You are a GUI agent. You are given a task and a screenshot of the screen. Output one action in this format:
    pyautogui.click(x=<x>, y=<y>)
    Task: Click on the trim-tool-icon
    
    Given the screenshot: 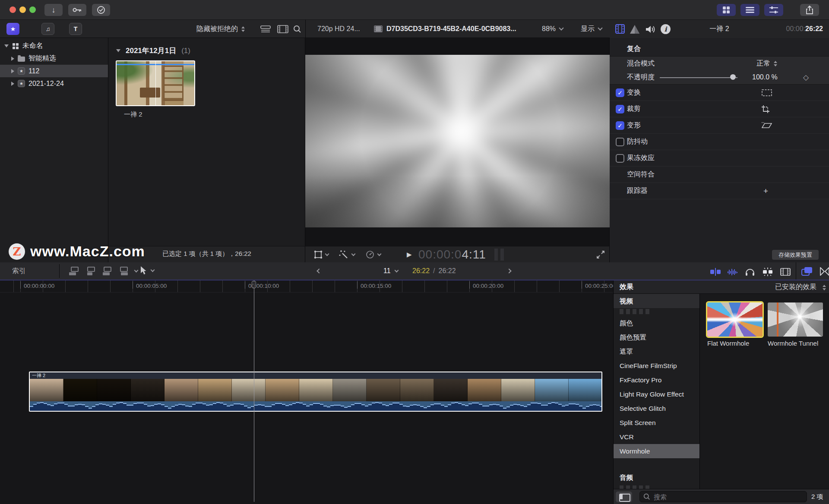 What is the action you would take?
    pyautogui.click(x=715, y=272)
    